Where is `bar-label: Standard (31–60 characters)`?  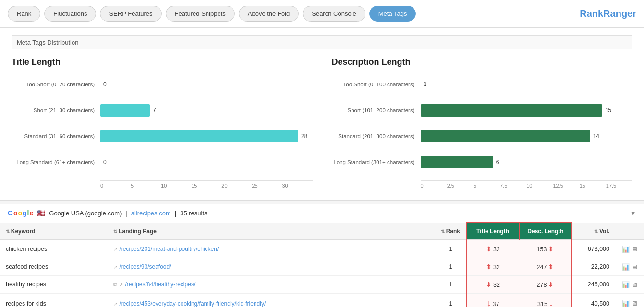
bar-label: Standard (31–60 characters) is located at coordinates (56, 136).